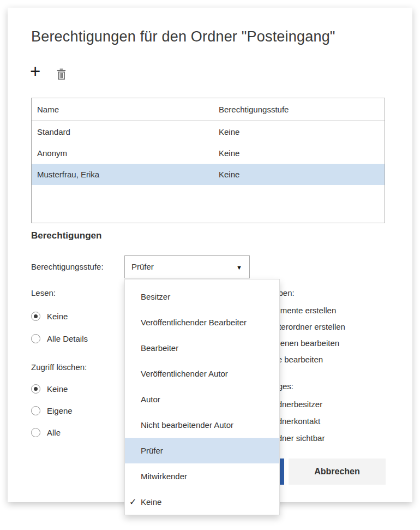 The width and height of the screenshot is (420, 530). I want to click on delete-option-alle: Alle, so click(46, 432).